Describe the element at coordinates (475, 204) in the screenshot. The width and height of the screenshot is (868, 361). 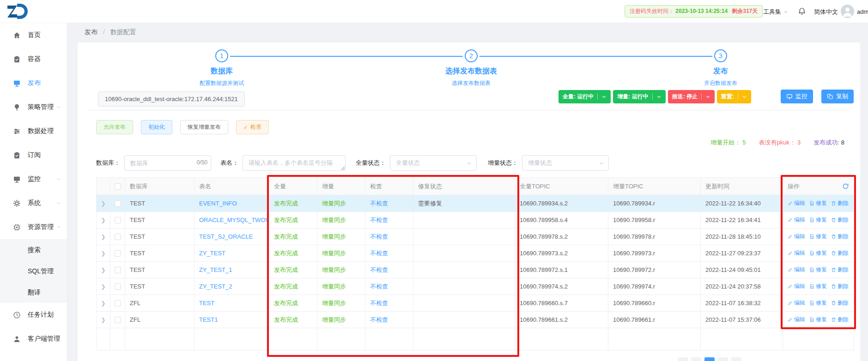
I see `table-row: ❯ TEST EVENT_INFO 发布完成 增量同步 不检查 需要修复 106…` at that location.